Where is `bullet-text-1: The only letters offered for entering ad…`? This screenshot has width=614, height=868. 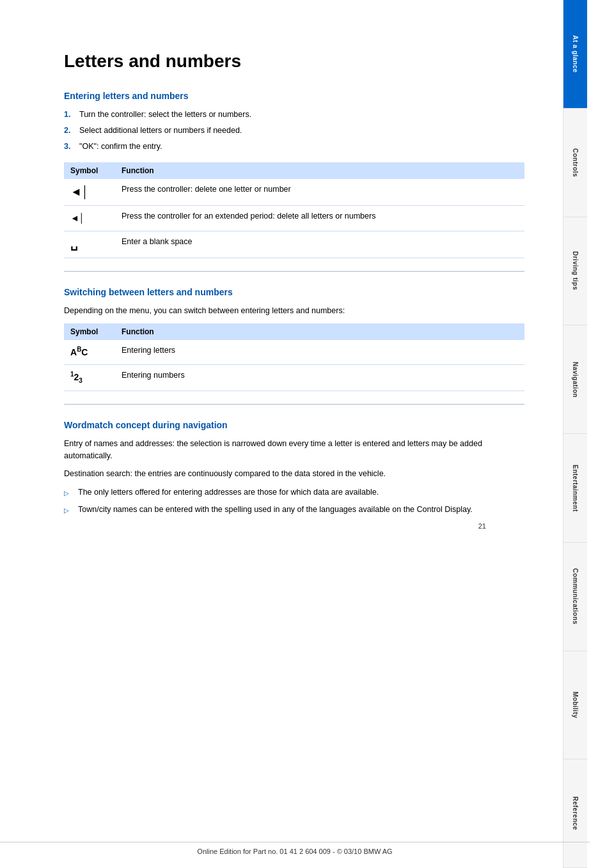
bullet-text-1: The only letters offered for entering ad… is located at coordinates (228, 492).